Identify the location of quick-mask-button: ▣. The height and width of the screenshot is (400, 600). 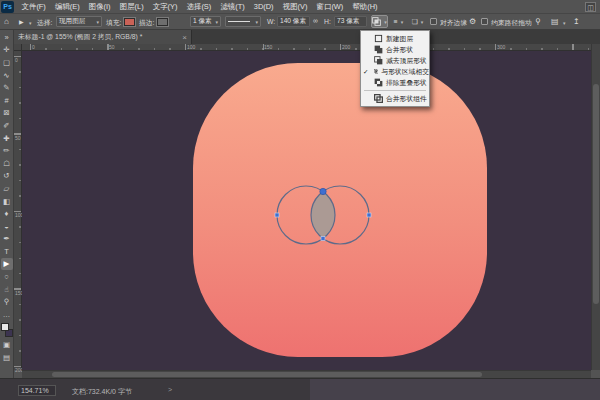
(7, 346).